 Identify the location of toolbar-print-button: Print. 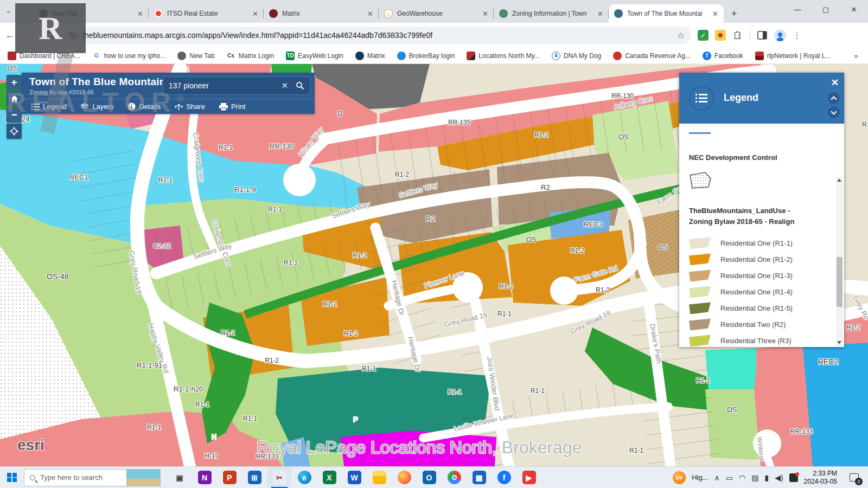
(232, 106).